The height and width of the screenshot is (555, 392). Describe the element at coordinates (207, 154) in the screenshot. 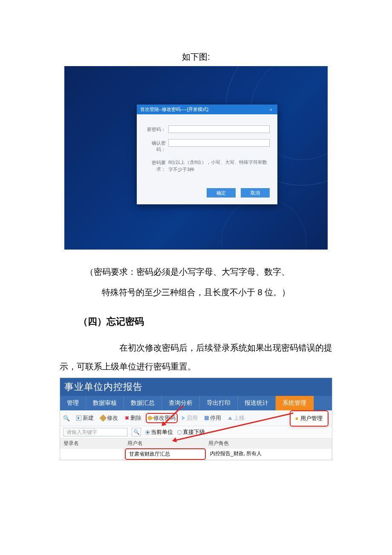

I see `change-password-dialog: 首次登陆--修改密码----[开发模式] × 新密码： 确认密码： 密码要求： …` at that location.